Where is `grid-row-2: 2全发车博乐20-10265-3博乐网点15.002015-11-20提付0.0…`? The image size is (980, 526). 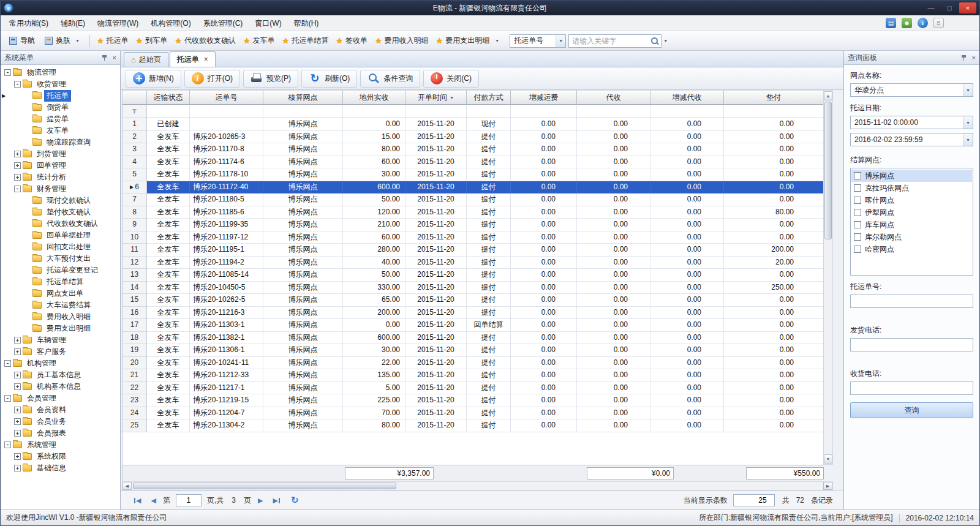 grid-row-2: 2全发车博乐20-10265-3博乐网点15.002015-11-20提付0.0… is located at coordinates (473, 137).